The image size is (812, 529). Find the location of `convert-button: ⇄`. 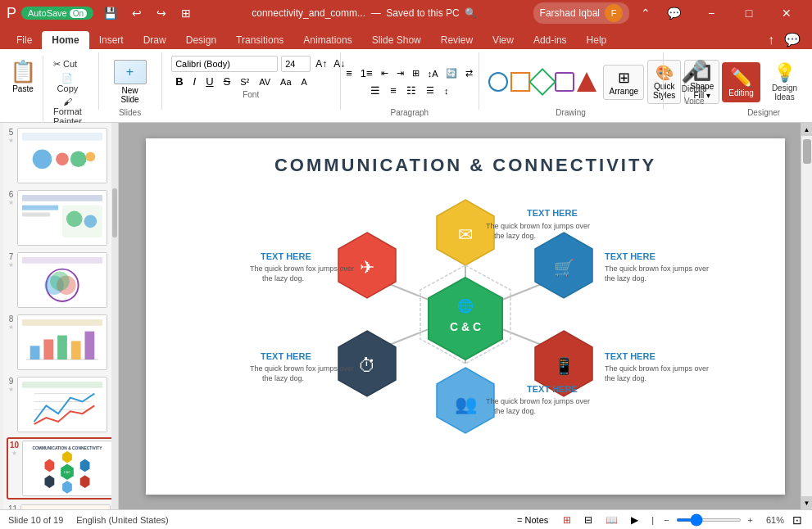

convert-button: ⇄ is located at coordinates (469, 74).